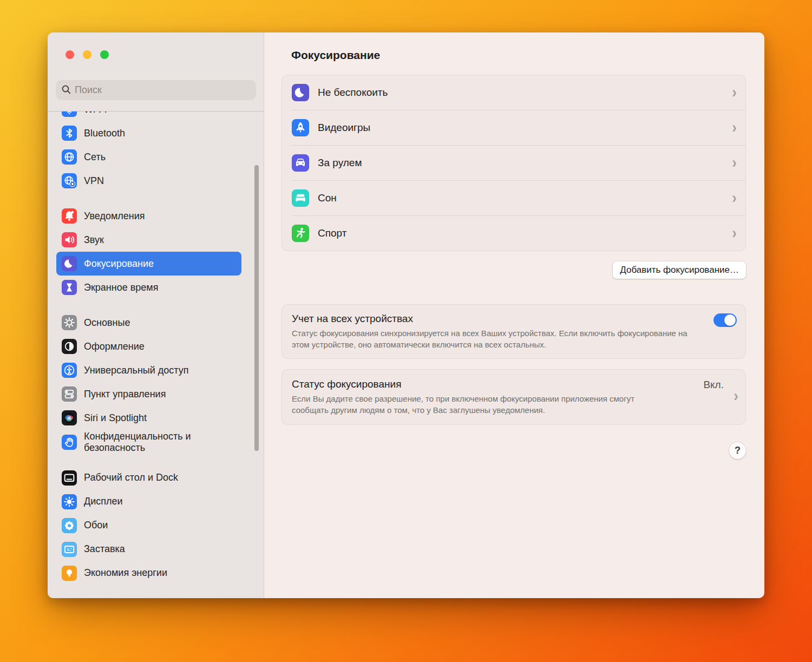 Image resolution: width=812 pixels, height=662 pixels. What do you see at coordinates (149, 383) in the screenshot?
I see `sidebar-group-system: Основные Оформление` at bounding box center [149, 383].